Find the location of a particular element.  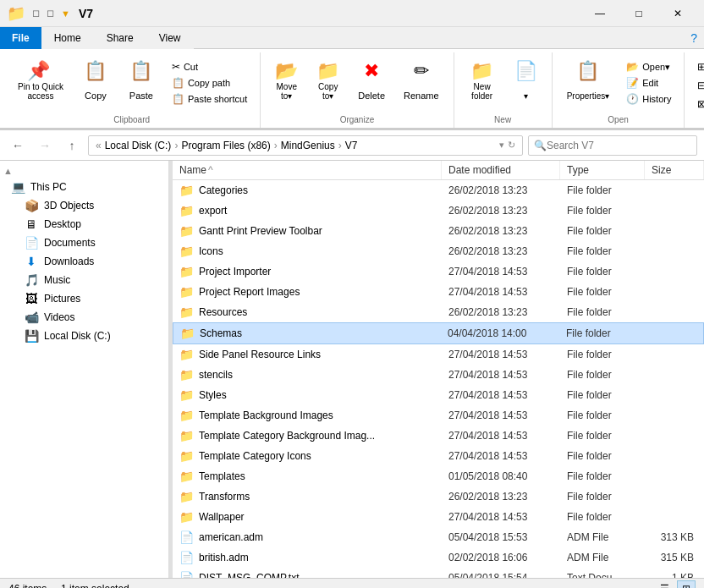

help-button: ? is located at coordinates (694, 38).